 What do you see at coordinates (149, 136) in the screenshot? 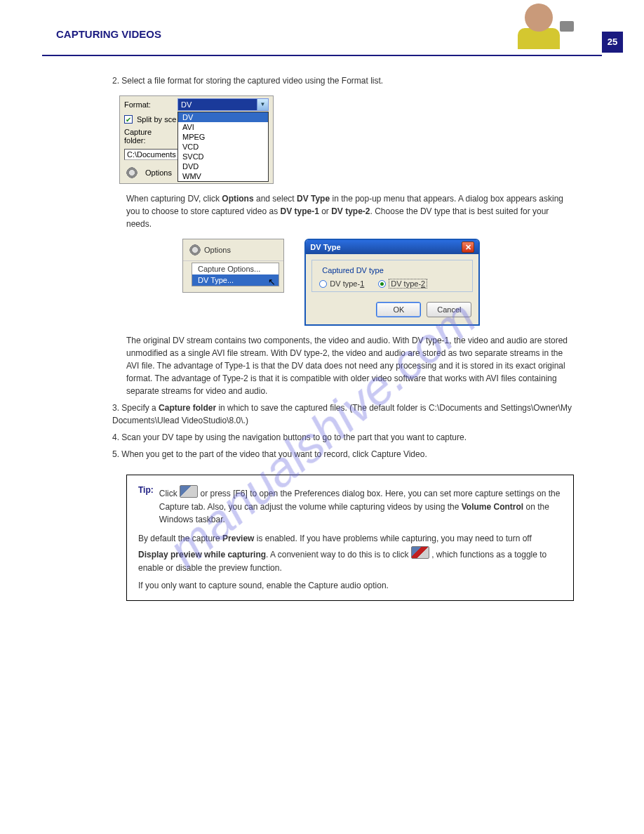
I see `capture-folder-label: Capture folder:` at bounding box center [149, 136].